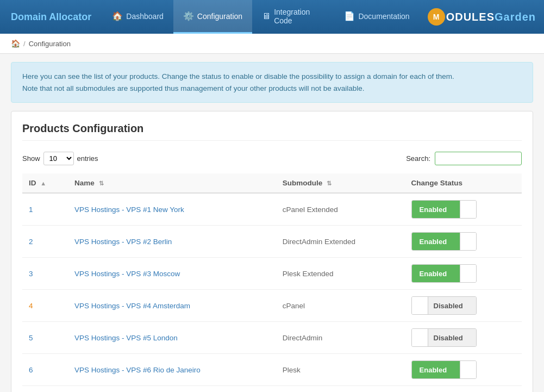  Describe the element at coordinates (418, 159) in the screenshot. I see `search-label: Search:` at that location.